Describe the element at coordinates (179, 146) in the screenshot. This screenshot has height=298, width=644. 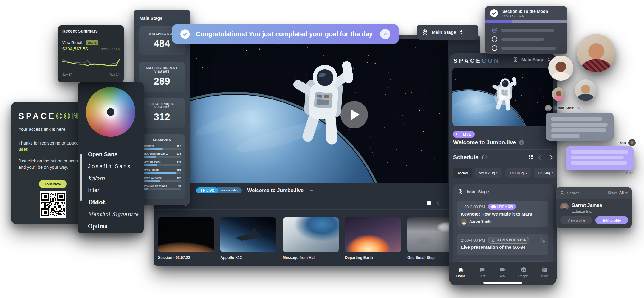
I see `session-value: 467` at that location.